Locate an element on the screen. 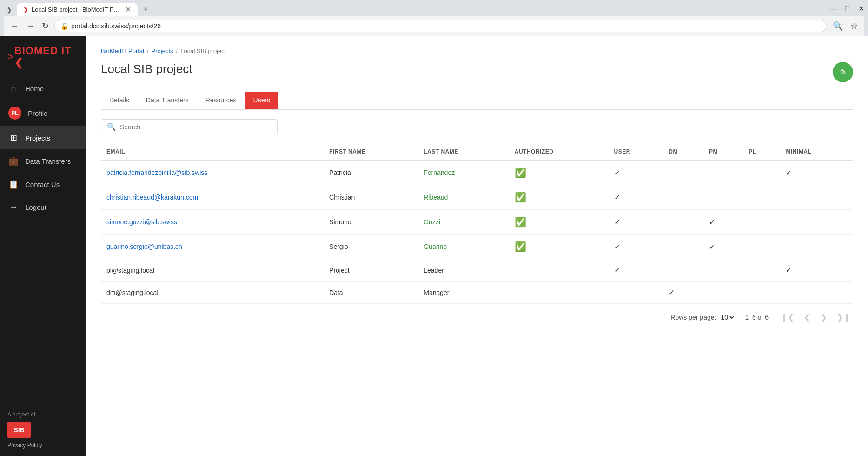 The width and height of the screenshot is (868, 456). col-first-name: First Name is located at coordinates (371, 152).